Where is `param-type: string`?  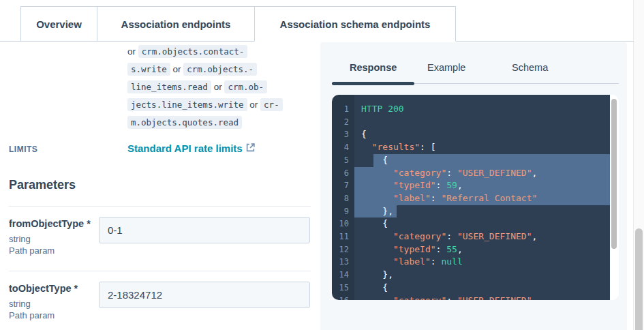
param-type: string is located at coordinates (20, 304).